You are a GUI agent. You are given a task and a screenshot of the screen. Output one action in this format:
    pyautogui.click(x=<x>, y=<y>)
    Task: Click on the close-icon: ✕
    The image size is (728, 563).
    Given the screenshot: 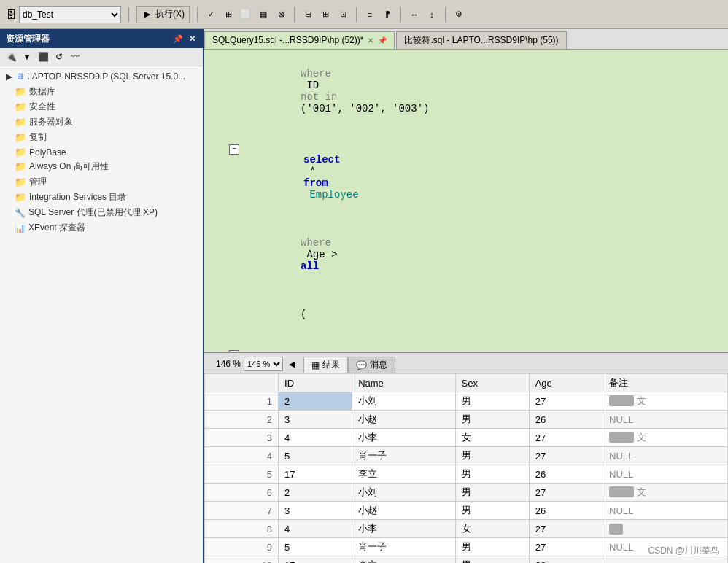 What is the action you would take?
    pyautogui.click(x=193, y=39)
    